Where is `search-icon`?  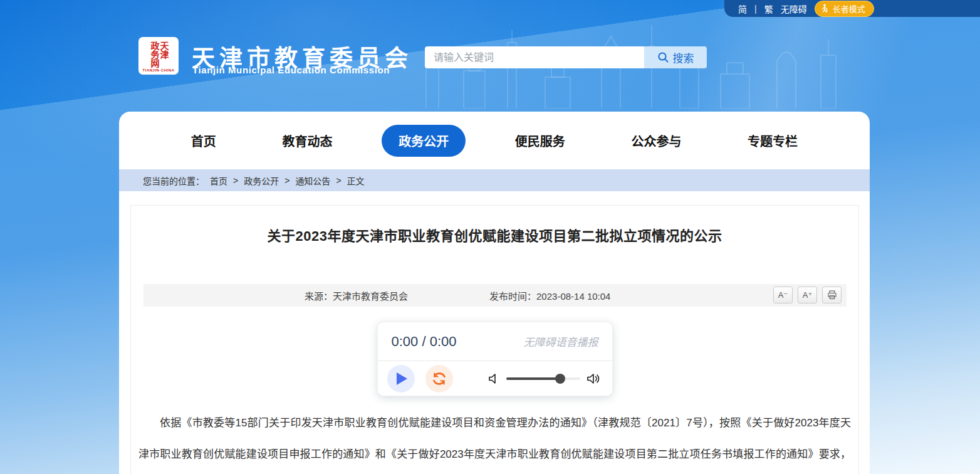
search-icon is located at coordinates (663, 58).